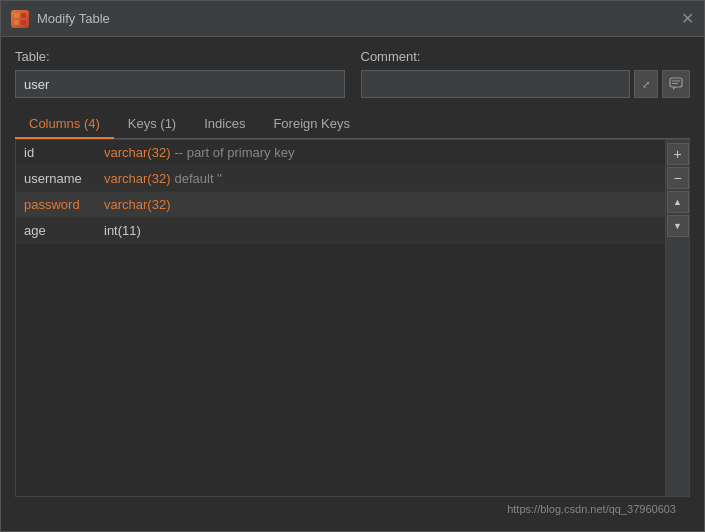 The height and width of the screenshot is (532, 705). Describe the element at coordinates (678, 202) in the screenshot. I see `up-icon: ▲` at that location.